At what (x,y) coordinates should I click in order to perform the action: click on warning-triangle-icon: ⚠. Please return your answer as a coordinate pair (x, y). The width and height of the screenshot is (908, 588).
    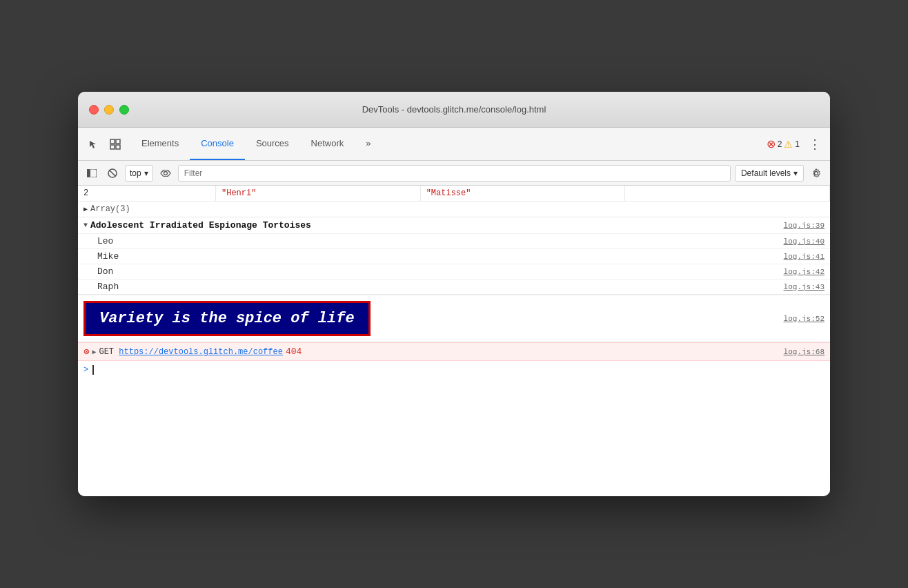
    Looking at the image, I should click on (788, 144).